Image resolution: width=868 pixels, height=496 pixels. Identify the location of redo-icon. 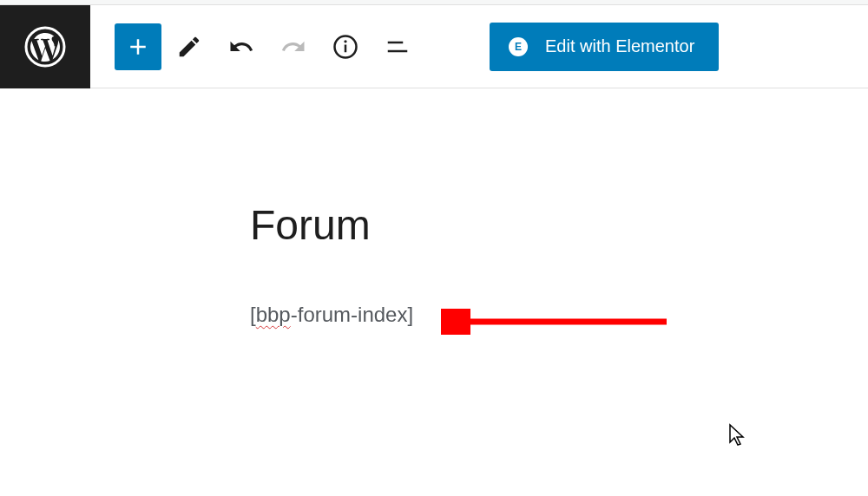
(293, 47).